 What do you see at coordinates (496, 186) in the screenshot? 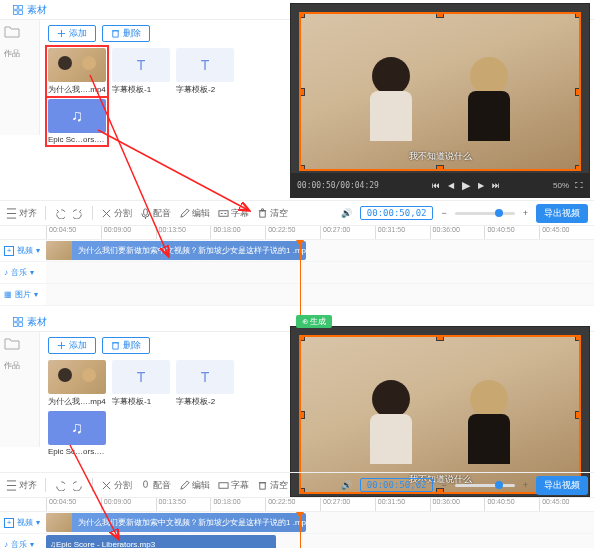
I see `next-clip-button: ⏭` at bounding box center [496, 186].